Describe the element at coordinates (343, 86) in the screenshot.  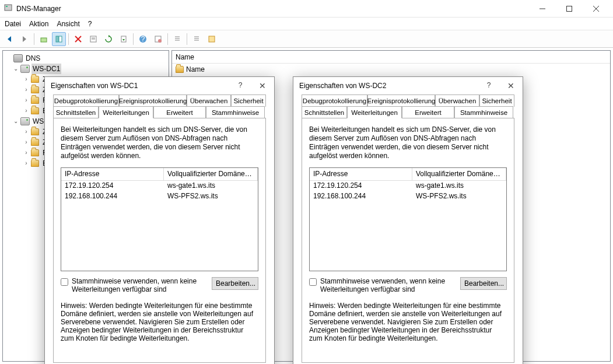
I see `dialog-title: Eigenschaften von WS-DC2` at that location.